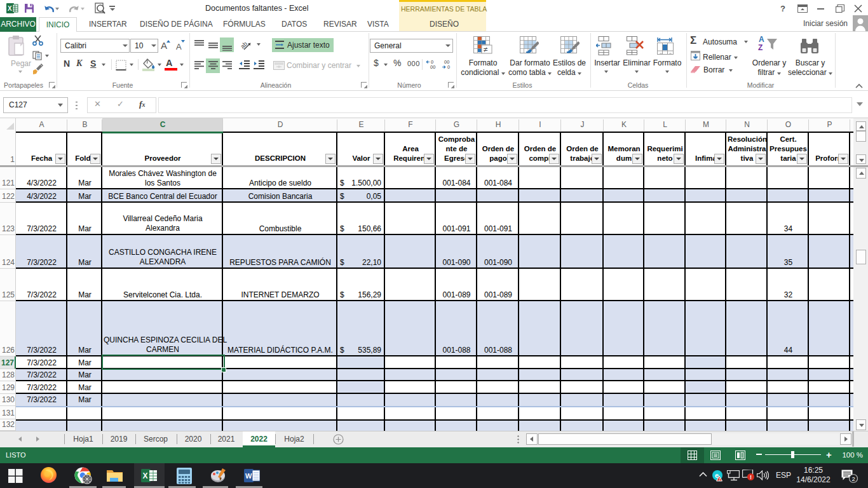 This screenshot has width=868, height=488. I want to click on svg-text: 0, so click(449, 67).